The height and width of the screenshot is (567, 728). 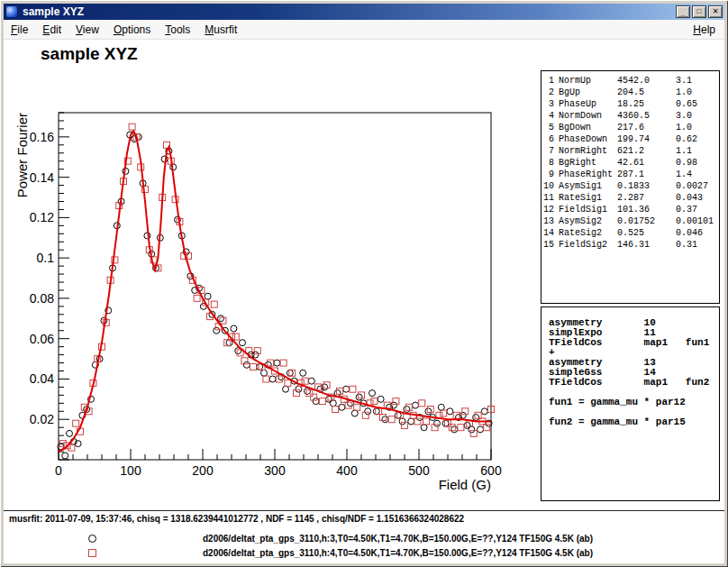 What do you see at coordinates (59, 471) in the screenshot?
I see `svg-text: 0` at bounding box center [59, 471].